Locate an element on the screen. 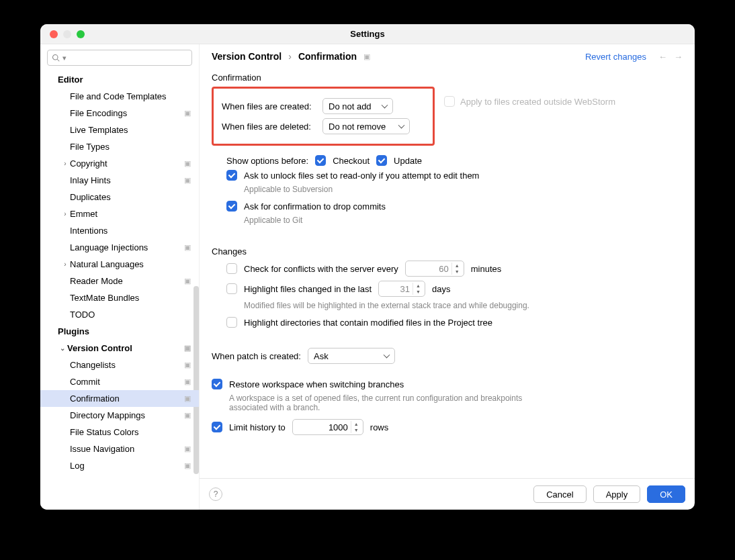 This screenshot has height=560, width=735. search-input: ▾ is located at coordinates (120, 58).